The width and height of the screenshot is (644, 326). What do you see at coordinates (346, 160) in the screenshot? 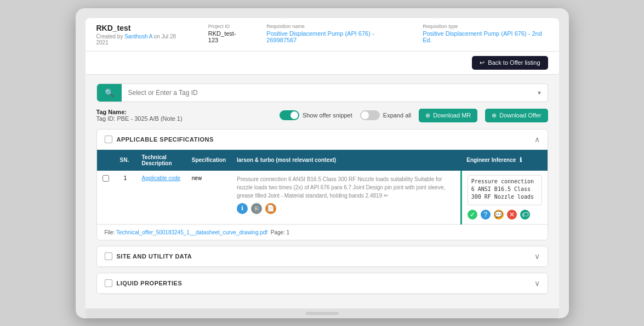
I see `col-larson: larson & turbo (most relevant context)` at bounding box center [346, 160].